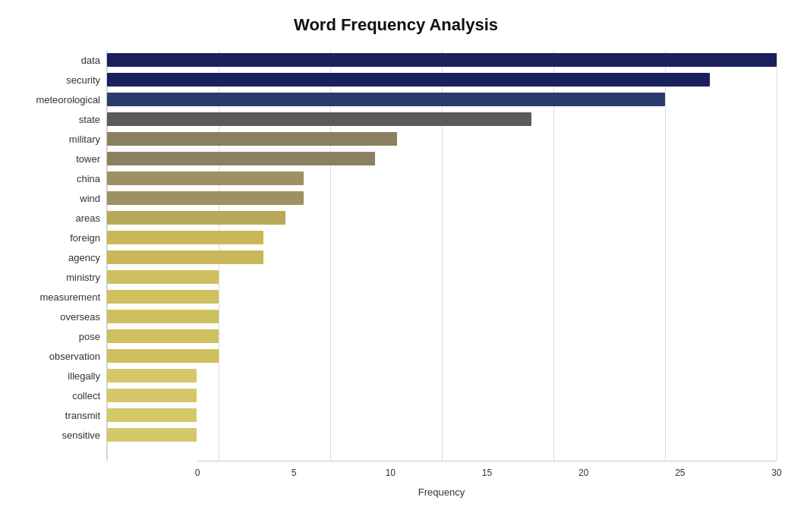 The width and height of the screenshot is (807, 532). I want to click on grid-line, so click(777, 255).